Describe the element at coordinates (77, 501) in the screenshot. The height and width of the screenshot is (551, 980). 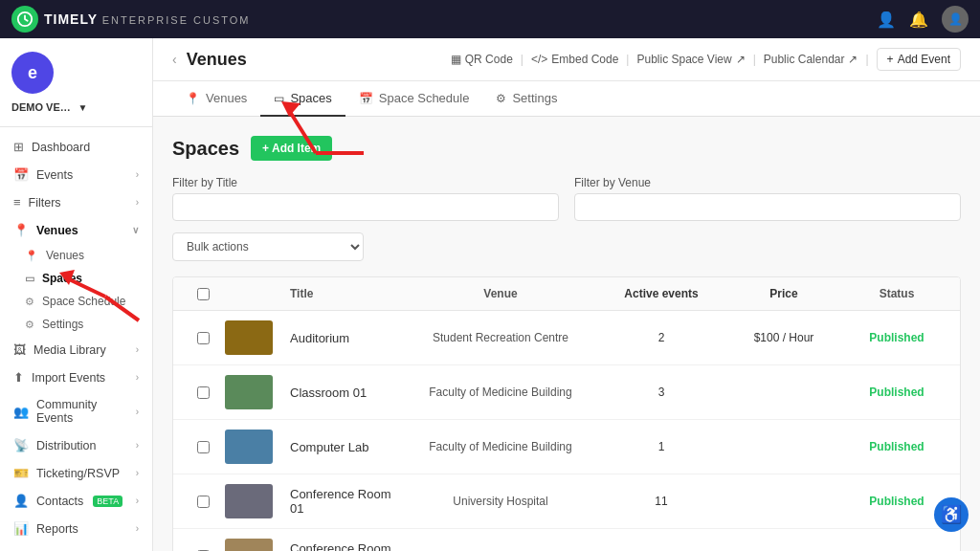
I see `sidebar-item-contacts: 👤 Contacts BETA ›` at that location.